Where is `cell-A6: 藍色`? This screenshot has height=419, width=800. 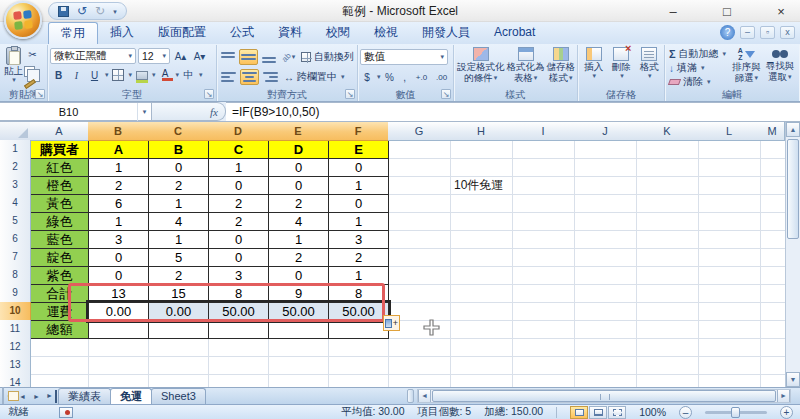 cell-A6: 藍色 is located at coordinates (60, 240).